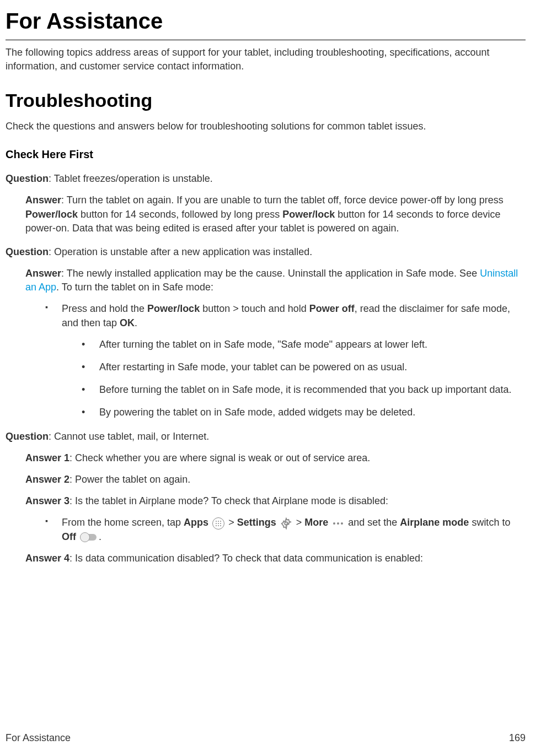 This screenshot has height=756, width=541. I want to click on safe-mode-steps-list: Press and hold the Power/lock button > t…, so click(286, 360).